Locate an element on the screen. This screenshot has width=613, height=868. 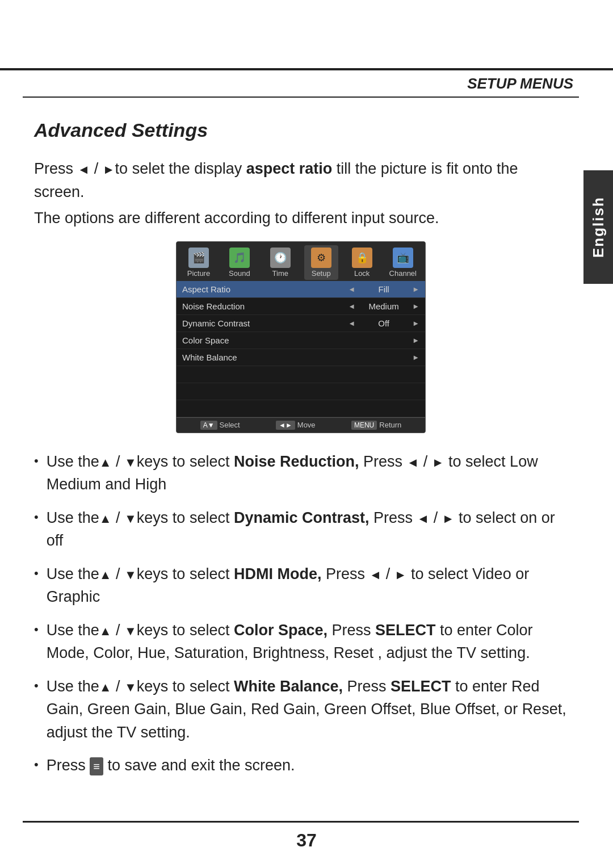
select-btn: A▼ is located at coordinates (209, 425).